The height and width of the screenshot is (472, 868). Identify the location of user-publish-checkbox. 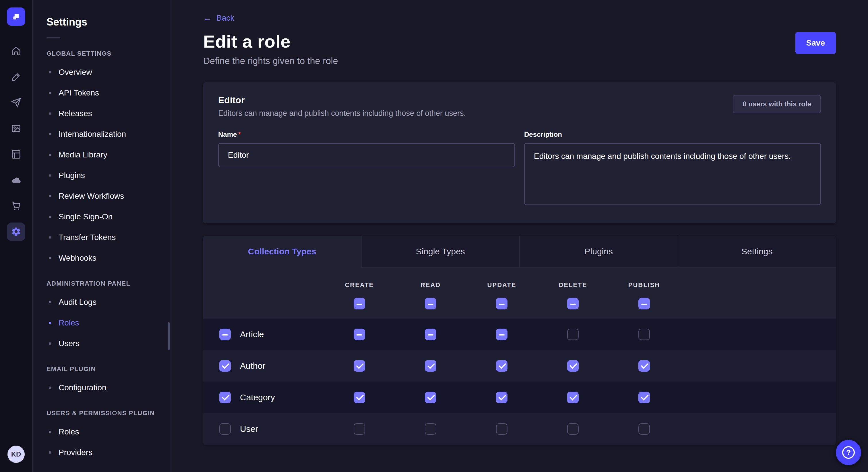
(644, 429).